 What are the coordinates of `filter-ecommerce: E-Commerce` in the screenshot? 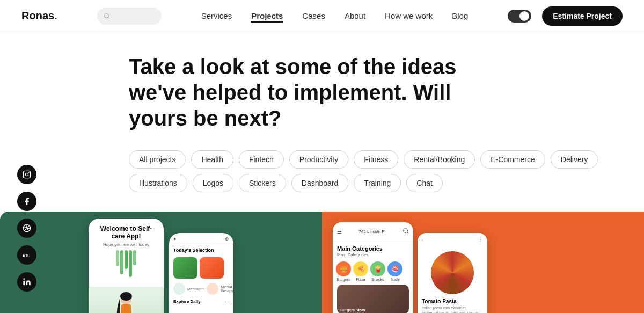 It's located at (513, 159).